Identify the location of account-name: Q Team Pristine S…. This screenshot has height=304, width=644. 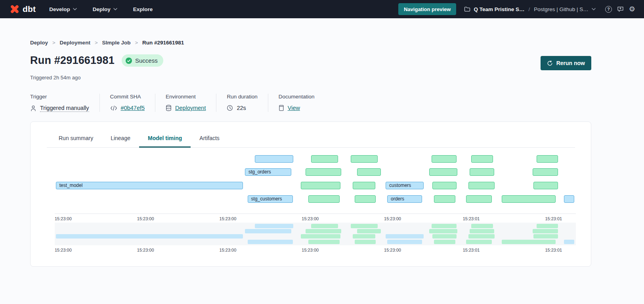
(499, 10).